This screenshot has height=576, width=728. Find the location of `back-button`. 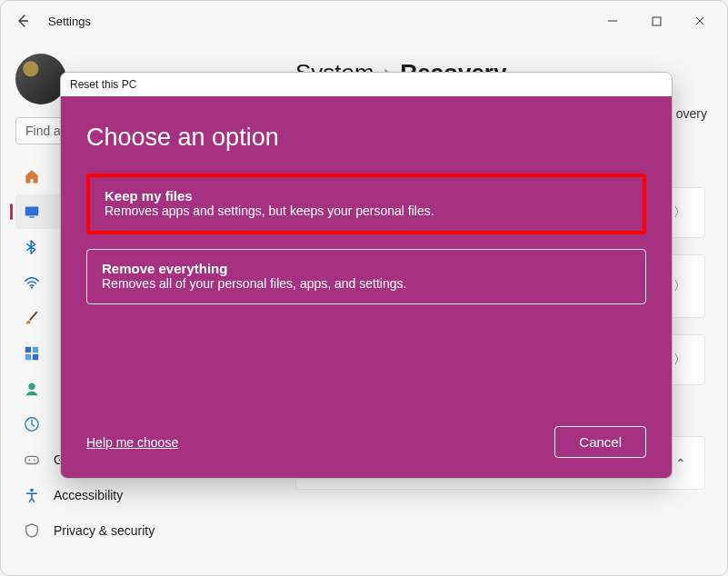

back-button is located at coordinates (23, 21).